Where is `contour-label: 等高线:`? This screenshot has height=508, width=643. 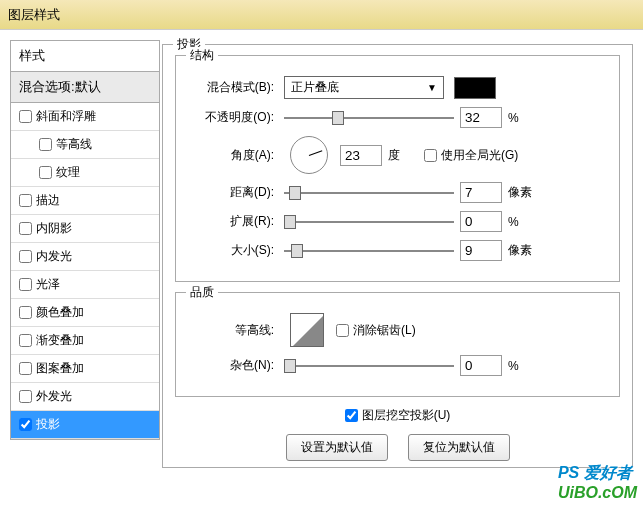 contour-label: 等高线: is located at coordinates (233, 330).